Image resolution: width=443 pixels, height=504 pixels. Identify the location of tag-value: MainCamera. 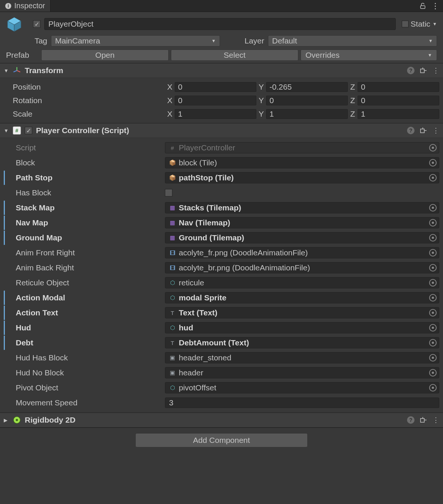
(78, 41).